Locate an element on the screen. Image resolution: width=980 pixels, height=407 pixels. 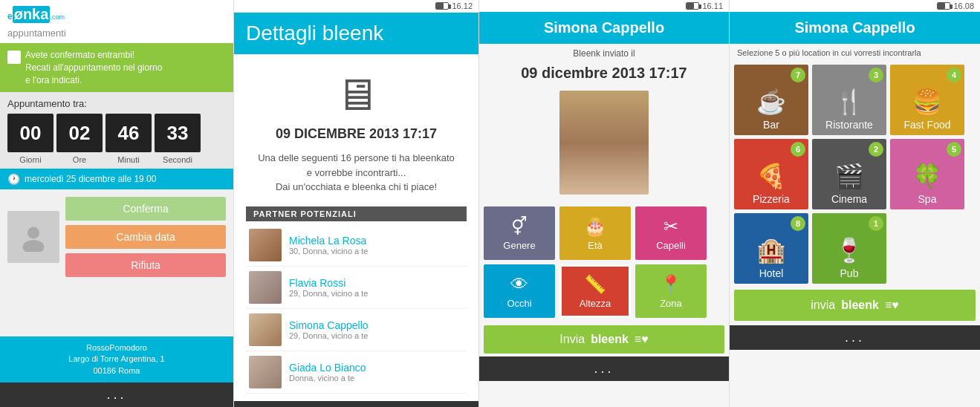
zona-label: Zona is located at coordinates (671, 303).